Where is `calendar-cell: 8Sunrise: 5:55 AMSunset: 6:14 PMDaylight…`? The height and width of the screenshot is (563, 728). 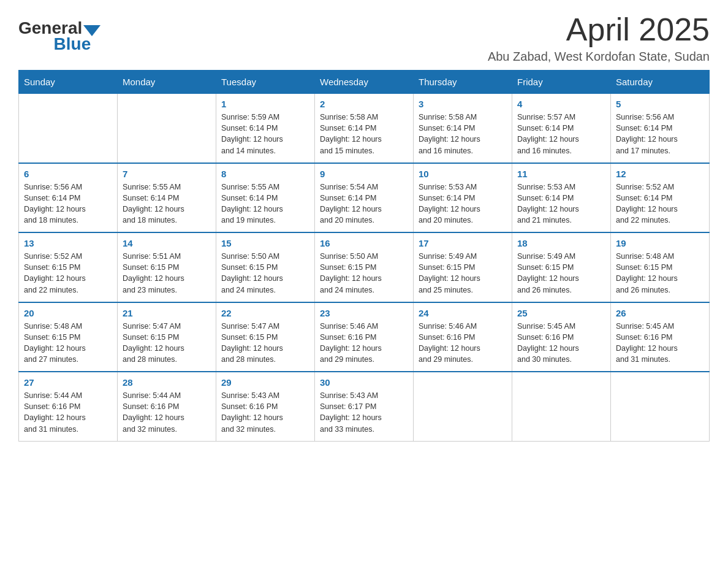 calendar-cell: 8Sunrise: 5:55 AMSunset: 6:14 PMDaylight… is located at coordinates (266, 198).